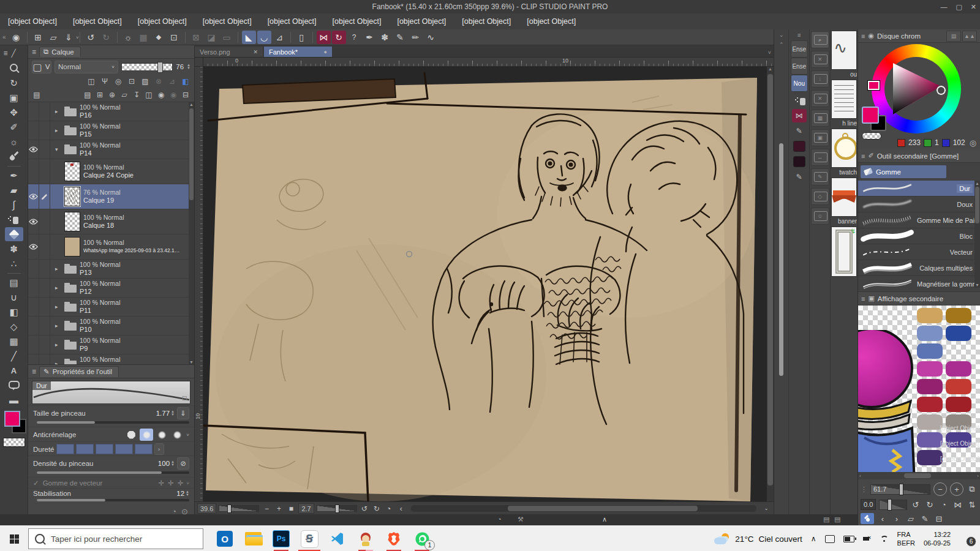  I want to click on subtool-item: Doux, so click(919, 204).